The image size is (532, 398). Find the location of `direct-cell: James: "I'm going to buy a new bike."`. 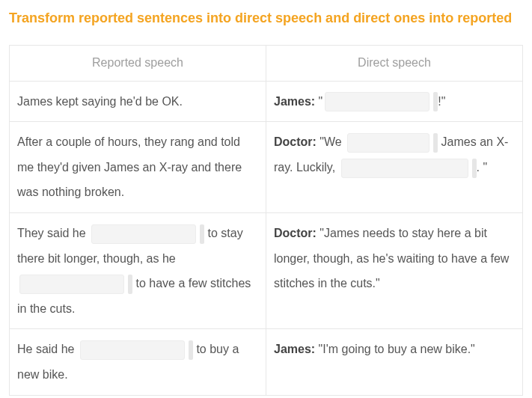

direct-cell: James: "I'm going to buy a new bike." is located at coordinates (395, 362).